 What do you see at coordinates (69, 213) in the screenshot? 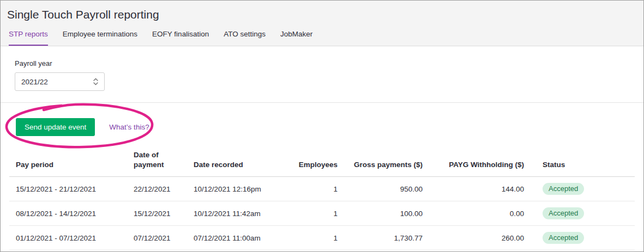
I see `cell-pay-period: 08/12/2021 - 14/12/2021` at bounding box center [69, 213].